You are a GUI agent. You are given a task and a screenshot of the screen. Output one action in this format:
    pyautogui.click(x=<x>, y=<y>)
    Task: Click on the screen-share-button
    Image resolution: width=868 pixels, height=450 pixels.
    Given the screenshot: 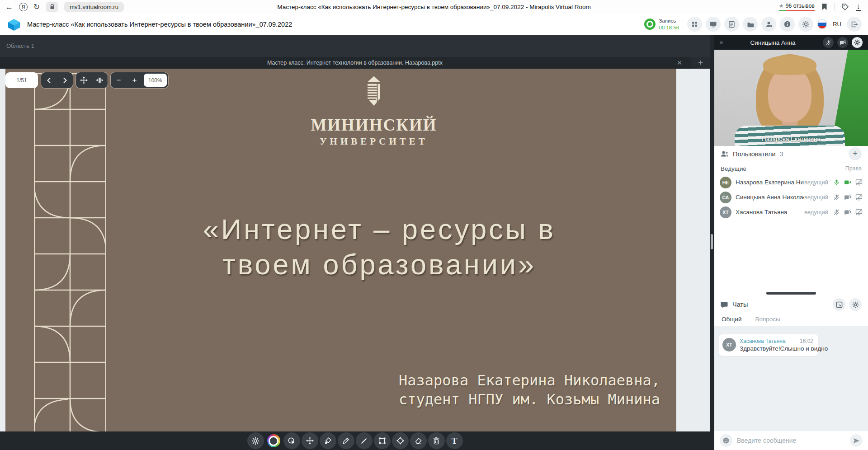 What is the action you would take?
    pyautogui.click(x=713, y=24)
    